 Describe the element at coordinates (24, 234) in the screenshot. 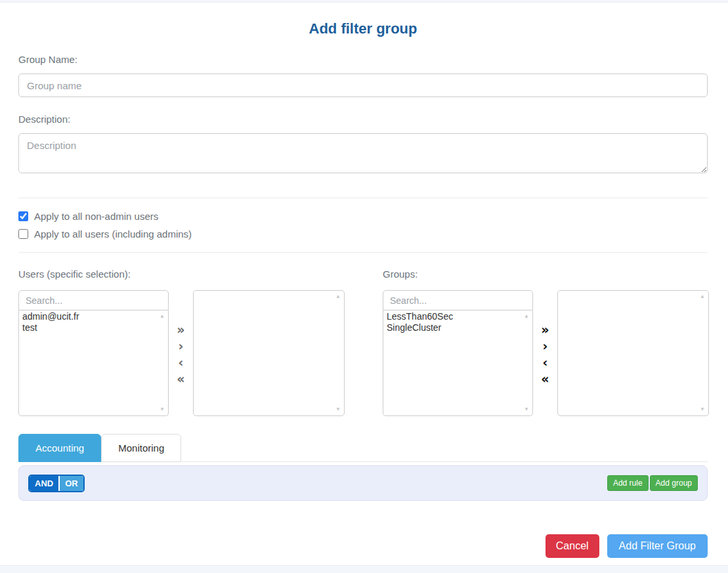

I see `all-users-checkbox` at that location.